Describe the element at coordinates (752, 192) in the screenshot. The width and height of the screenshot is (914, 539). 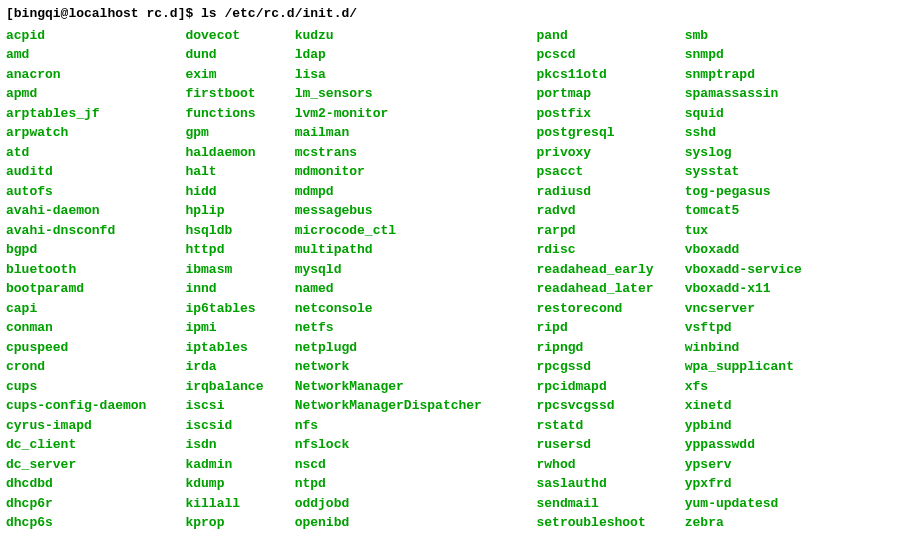
I see `ls-entry: tog-pegasus` at that location.